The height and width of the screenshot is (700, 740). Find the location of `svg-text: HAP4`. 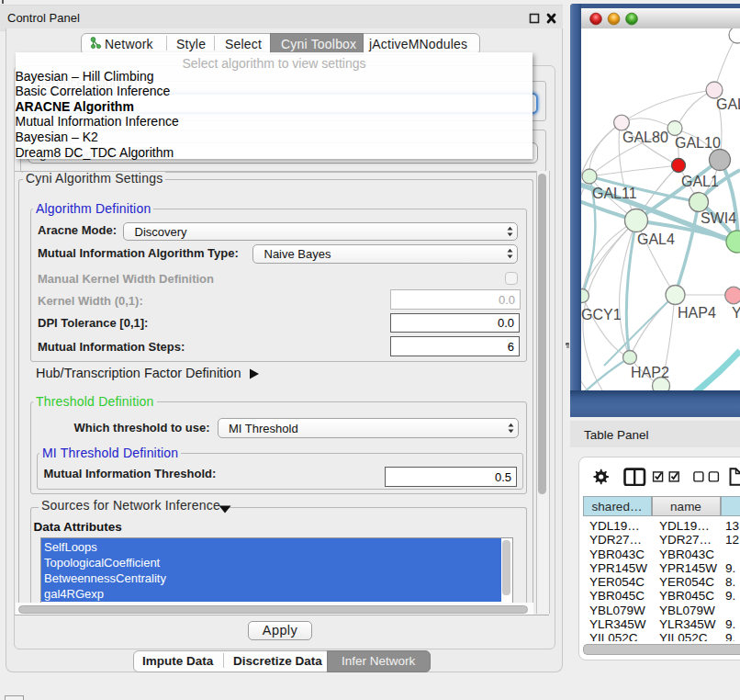

svg-text: HAP4 is located at coordinates (697, 312).